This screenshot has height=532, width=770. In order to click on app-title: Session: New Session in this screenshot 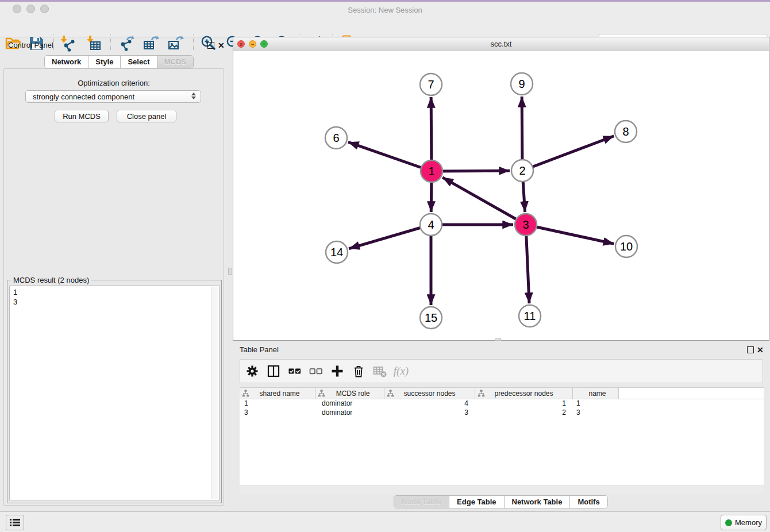, I will do `click(385, 10)`.